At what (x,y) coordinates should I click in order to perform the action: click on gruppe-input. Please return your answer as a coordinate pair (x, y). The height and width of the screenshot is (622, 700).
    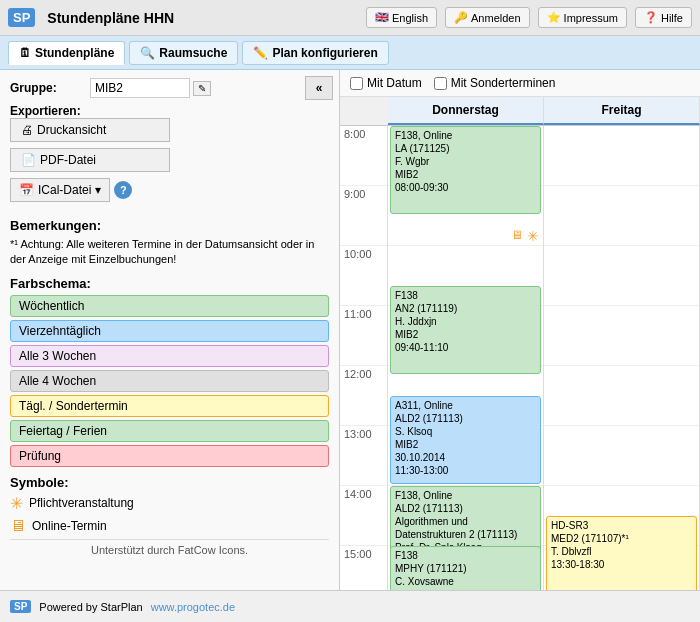
    Looking at the image, I should click on (140, 88).